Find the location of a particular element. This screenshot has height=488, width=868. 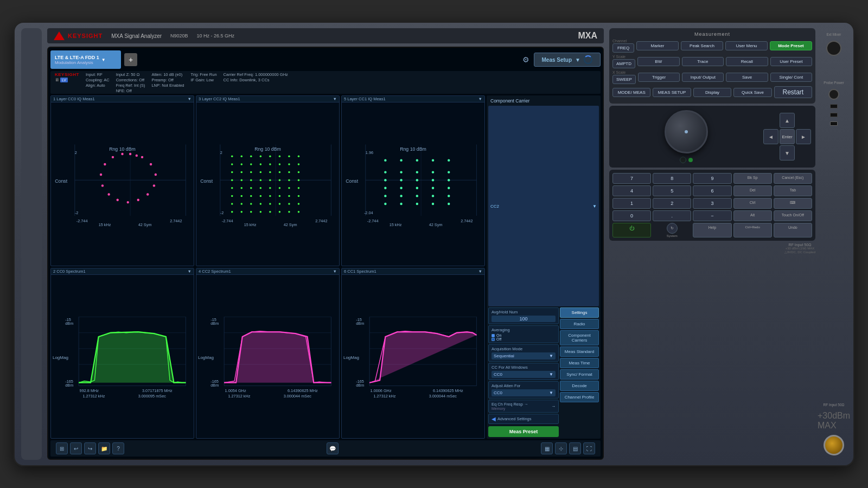

folder-button: 📁 is located at coordinates (104, 448).